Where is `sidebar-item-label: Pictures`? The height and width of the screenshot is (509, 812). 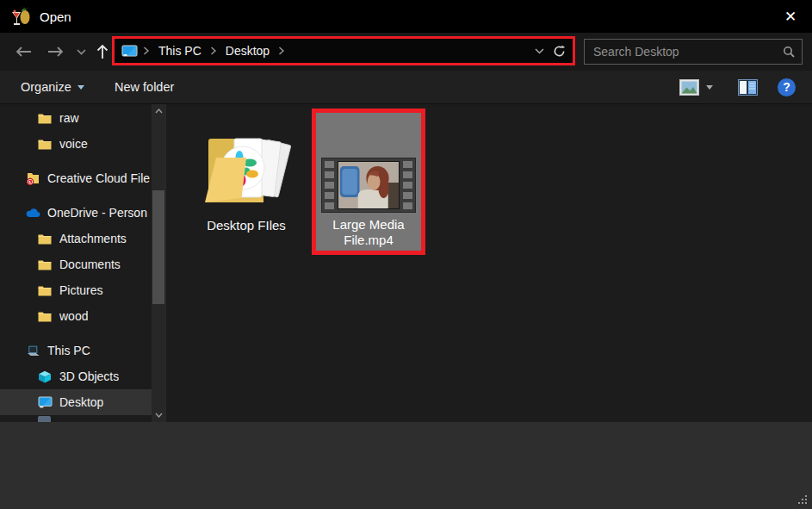 sidebar-item-label: Pictures is located at coordinates (81, 290).